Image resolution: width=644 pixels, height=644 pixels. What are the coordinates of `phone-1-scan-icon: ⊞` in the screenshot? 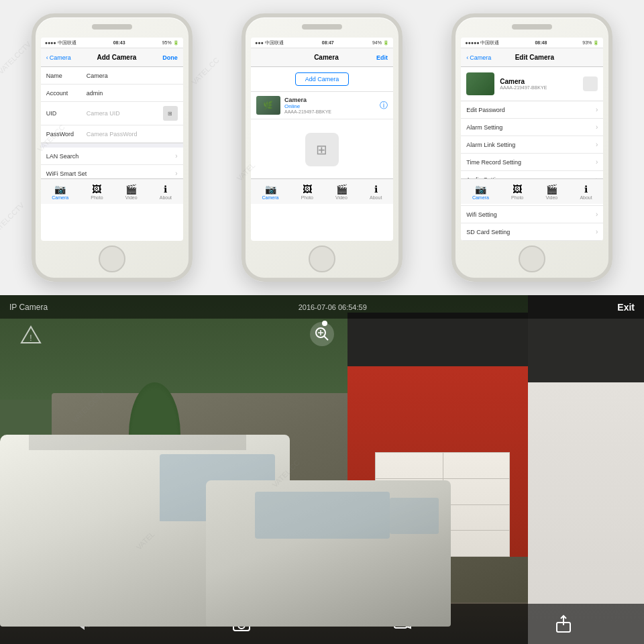 It's located at (170, 113).